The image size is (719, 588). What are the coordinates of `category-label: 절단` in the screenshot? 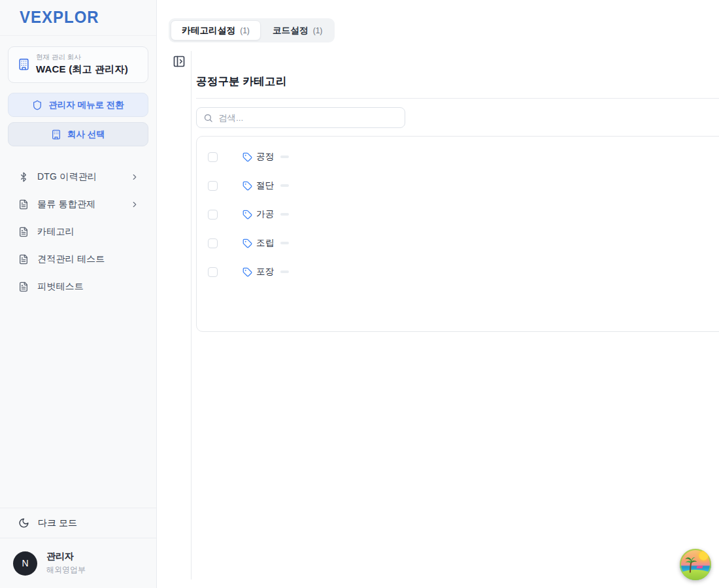 It's located at (265, 186).